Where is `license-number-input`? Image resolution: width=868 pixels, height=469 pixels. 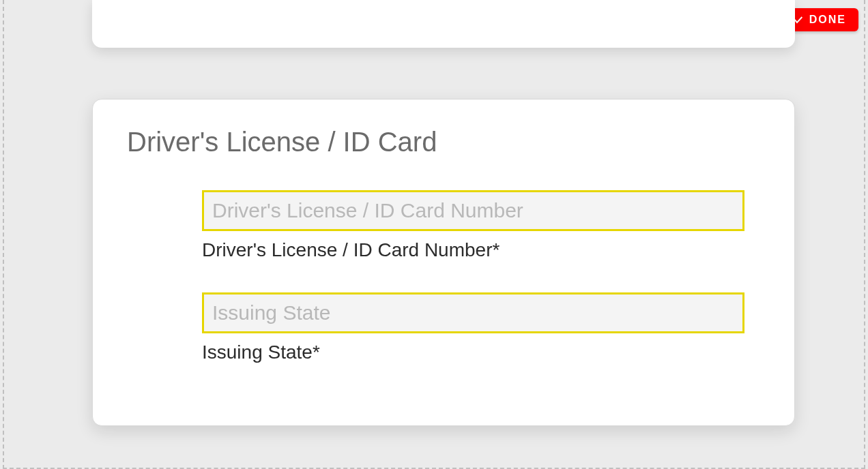 license-number-input is located at coordinates (474, 211).